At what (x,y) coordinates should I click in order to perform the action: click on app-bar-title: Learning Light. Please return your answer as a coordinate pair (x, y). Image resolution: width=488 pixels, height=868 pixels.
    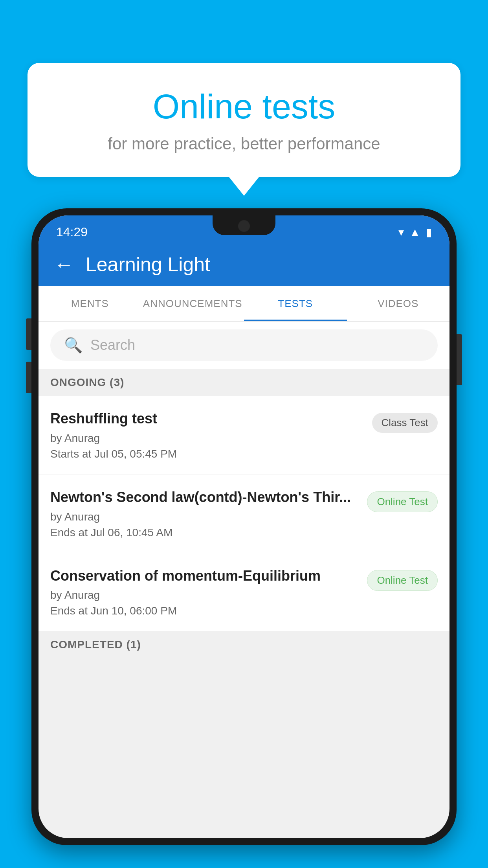
    Looking at the image, I should click on (148, 265).